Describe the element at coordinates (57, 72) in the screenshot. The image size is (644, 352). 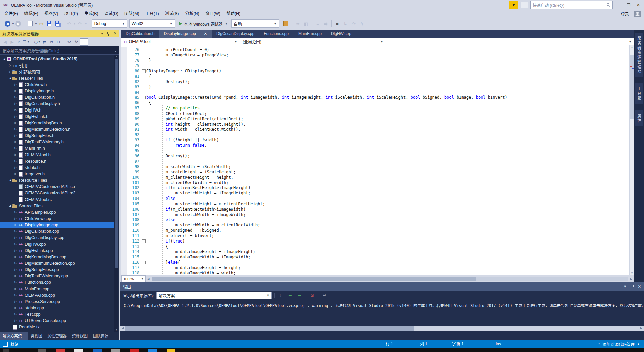
I see `tree-item--: ▷外部依赖项` at that location.